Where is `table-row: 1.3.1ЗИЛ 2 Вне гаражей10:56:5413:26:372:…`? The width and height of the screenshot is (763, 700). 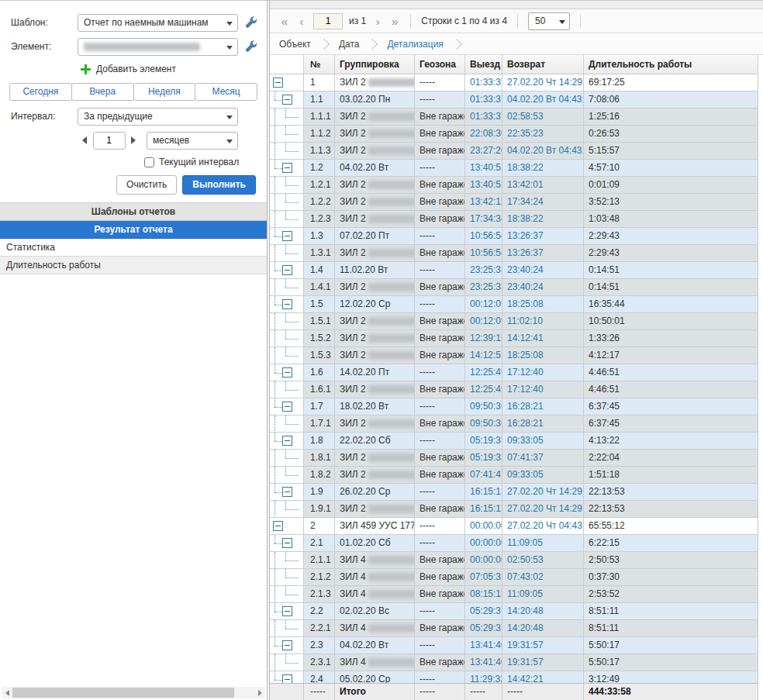
table-row: 1.3.1ЗИЛ 2 Вне гаражей10:56:5413:26:372:… is located at coordinates (514, 253).